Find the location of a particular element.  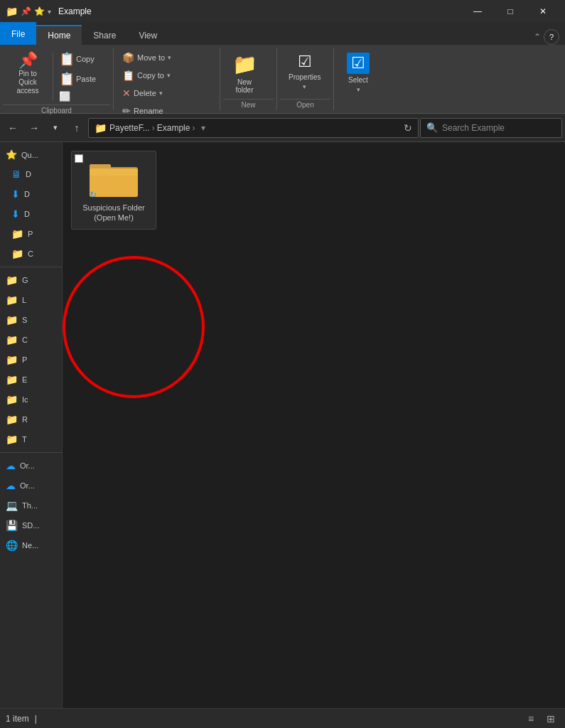

tab-share: Share is located at coordinates (104, 35).